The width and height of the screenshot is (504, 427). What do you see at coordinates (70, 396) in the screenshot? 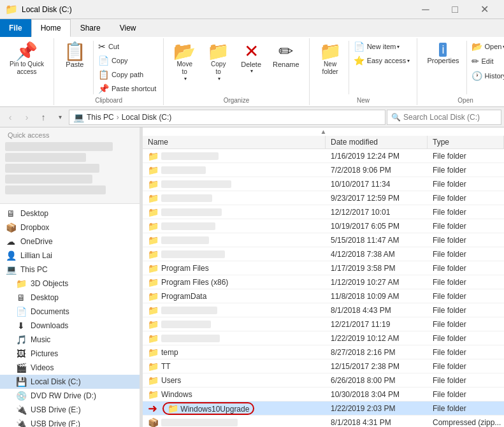
I see `nav-item-dvd: 💿 DVD RW Drive (D:)` at bounding box center [70, 396].